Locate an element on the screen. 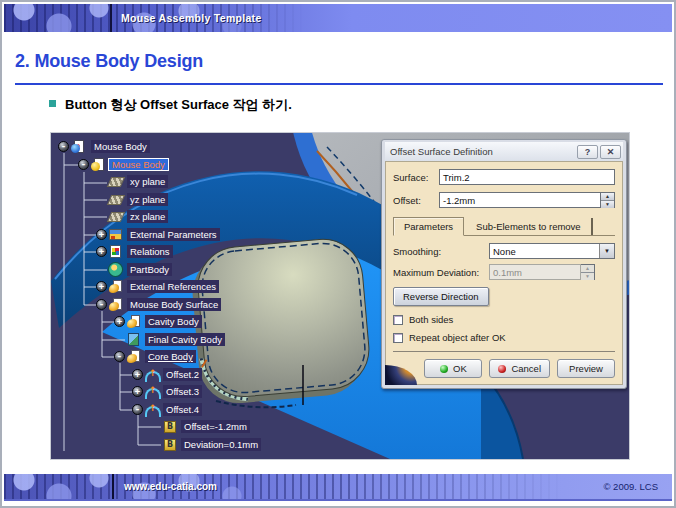  parameters-tab-pane: Smoothing: None ▼ Maximum Deviation: 0.1… is located at coordinates (504, 258).